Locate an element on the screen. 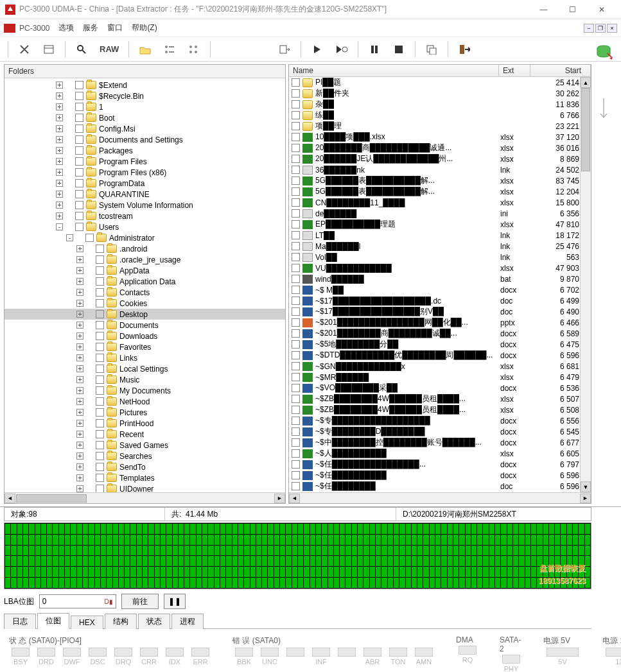 The image size is (621, 672). tree-item: -Users is located at coordinates (145, 227).